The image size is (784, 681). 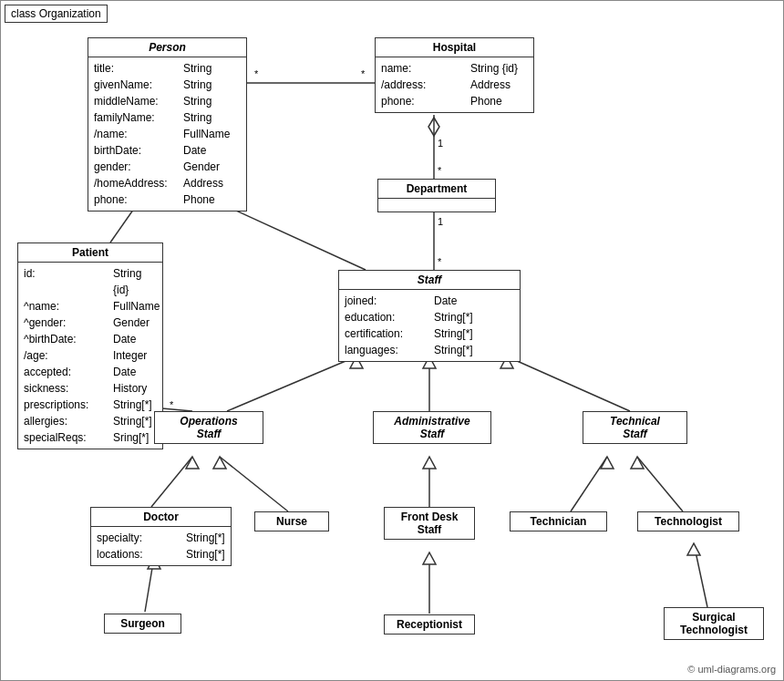 I want to click on hospital-class: Hospital name:String {id} /address:Addre…, so click(x=454, y=75).